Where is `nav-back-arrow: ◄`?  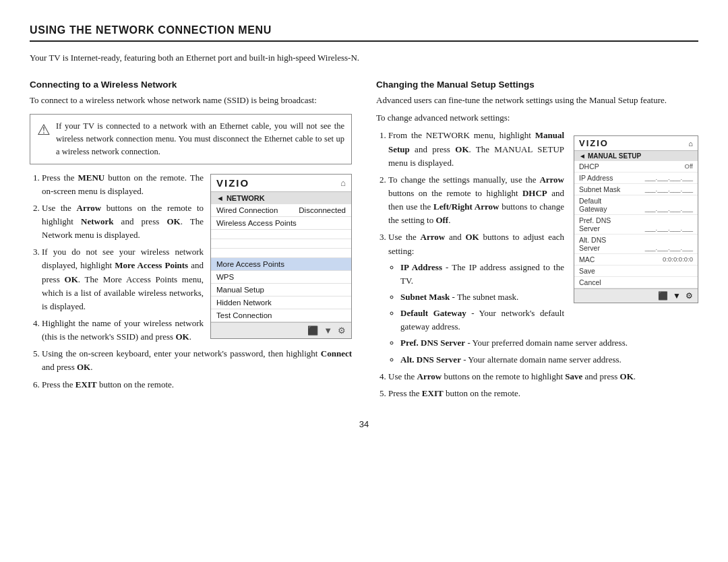 nav-back-arrow: ◄ is located at coordinates (220, 198).